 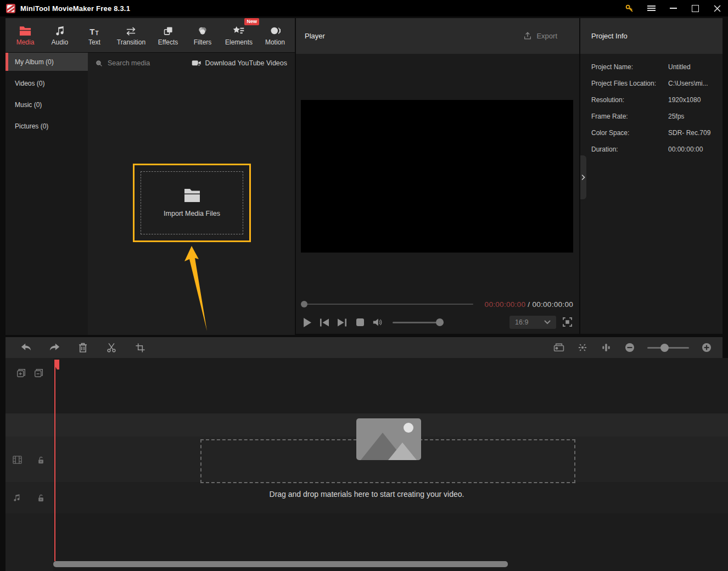 I want to click on zoom-out-button, so click(x=630, y=348).